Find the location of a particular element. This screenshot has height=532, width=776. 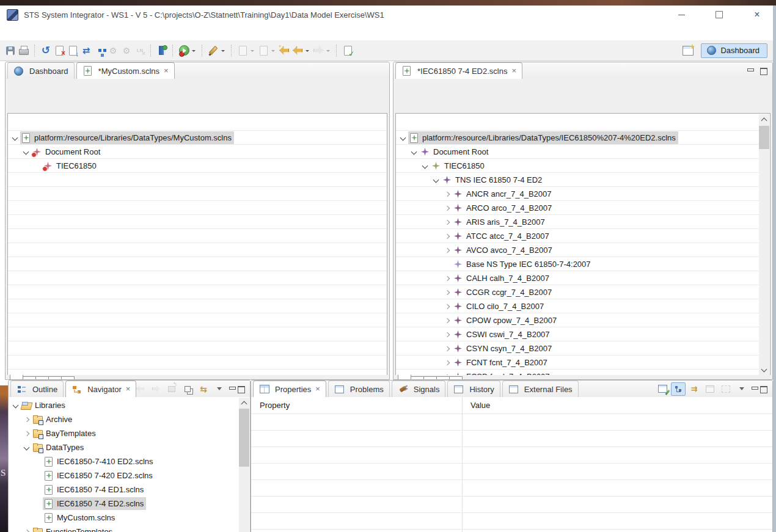

tree-item: Libraries is located at coordinates (123, 406).